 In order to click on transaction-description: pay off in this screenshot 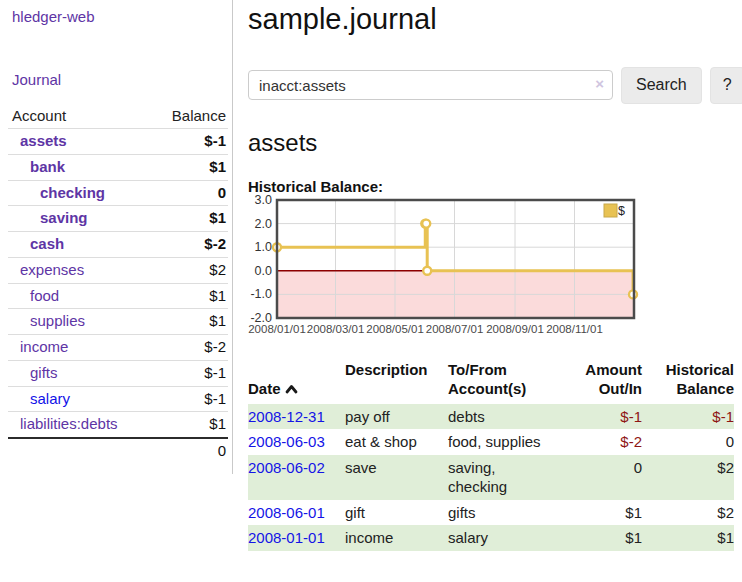, I will do `click(396, 417)`.